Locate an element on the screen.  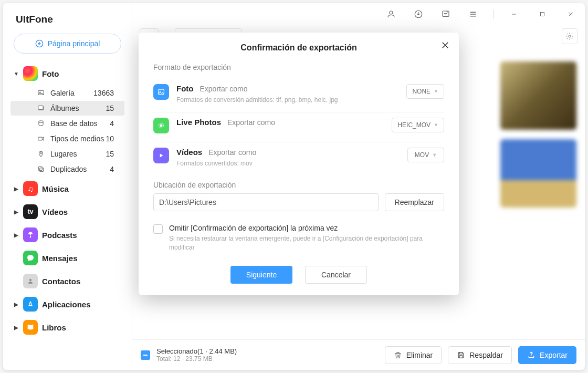
format-name: Vídeos is located at coordinates (189, 152).